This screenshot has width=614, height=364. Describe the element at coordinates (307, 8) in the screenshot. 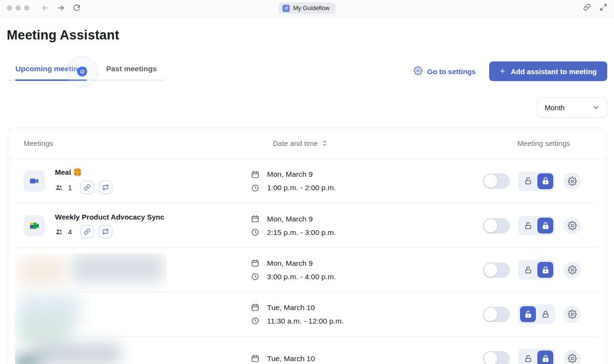

I see `browser-chrome: My Guideflow` at that location.